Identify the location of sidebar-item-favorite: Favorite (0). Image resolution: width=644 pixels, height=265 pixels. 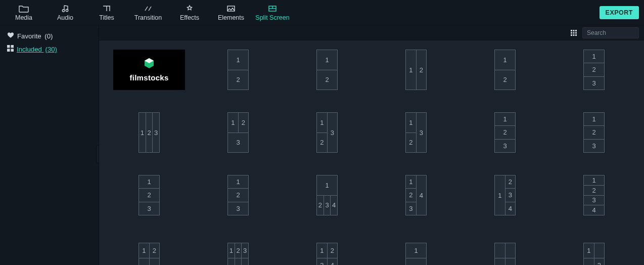
(50, 36).